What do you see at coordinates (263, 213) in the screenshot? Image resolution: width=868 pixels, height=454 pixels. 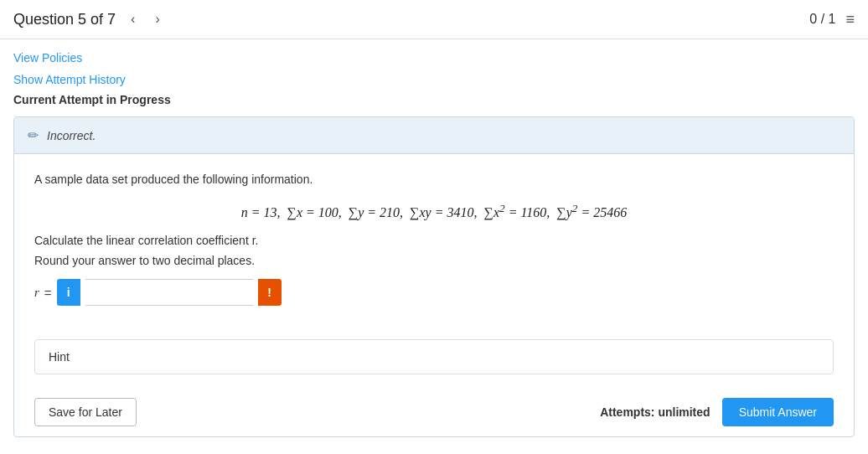 I see `formula-n: n = 13,` at bounding box center [263, 213].